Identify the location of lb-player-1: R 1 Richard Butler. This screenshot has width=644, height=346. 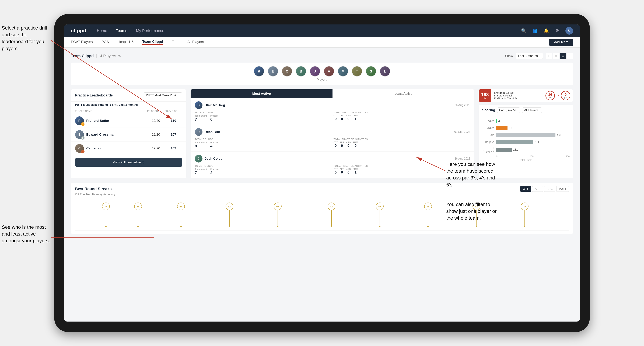
(111, 121).